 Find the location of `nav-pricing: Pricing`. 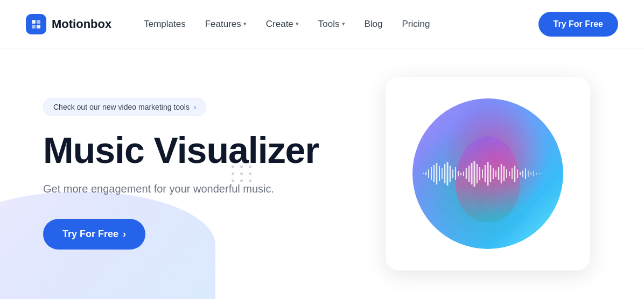

nav-pricing: Pricing is located at coordinates (416, 24).